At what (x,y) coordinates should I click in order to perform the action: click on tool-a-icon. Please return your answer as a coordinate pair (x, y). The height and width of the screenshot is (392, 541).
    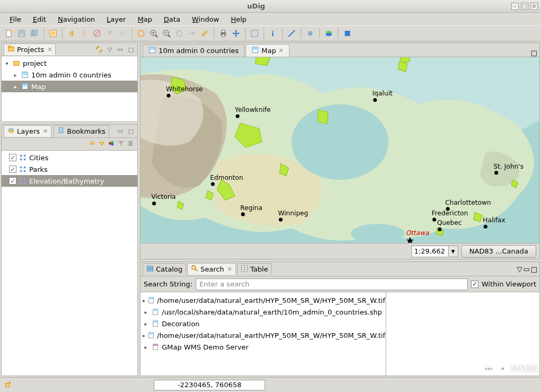
    Looking at the image, I should click on (110, 33).